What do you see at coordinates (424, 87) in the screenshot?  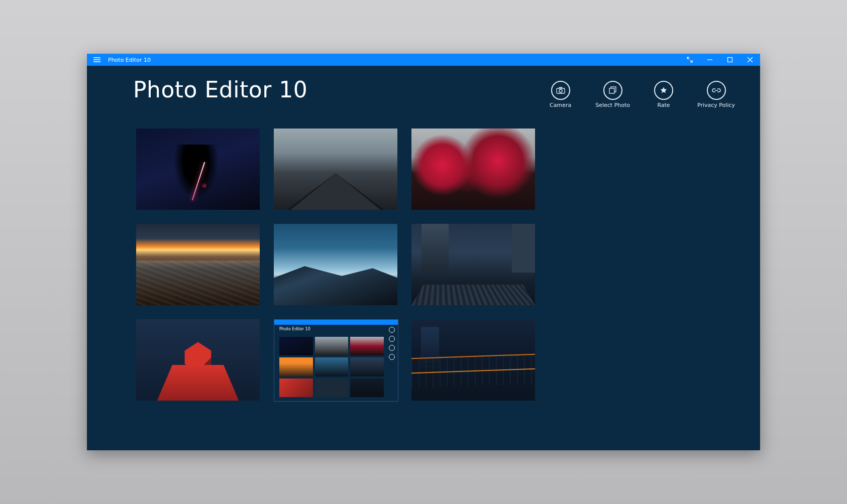 I see `header: Photo Editor 10 Camera` at bounding box center [424, 87].